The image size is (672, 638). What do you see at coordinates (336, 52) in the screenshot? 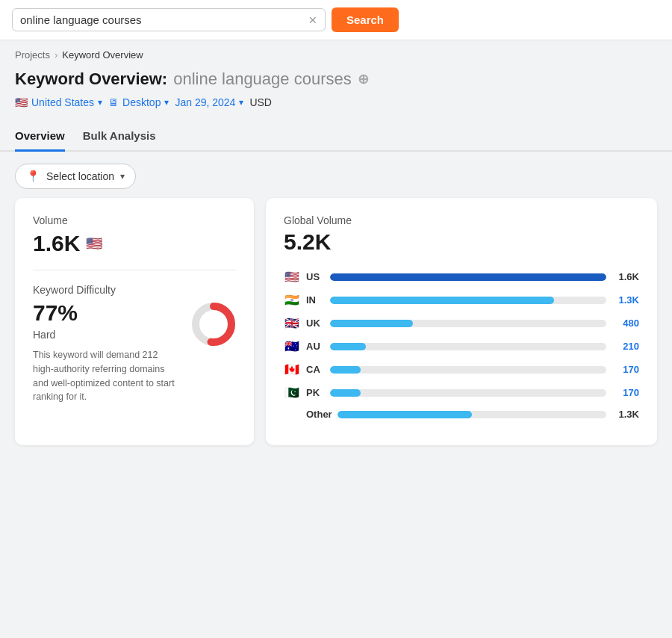
I see `breadcrumb: Projects › Keyword Overview` at bounding box center [336, 52].